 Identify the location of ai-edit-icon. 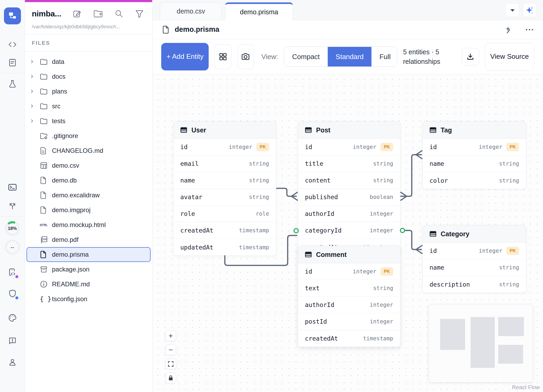
(508, 30).